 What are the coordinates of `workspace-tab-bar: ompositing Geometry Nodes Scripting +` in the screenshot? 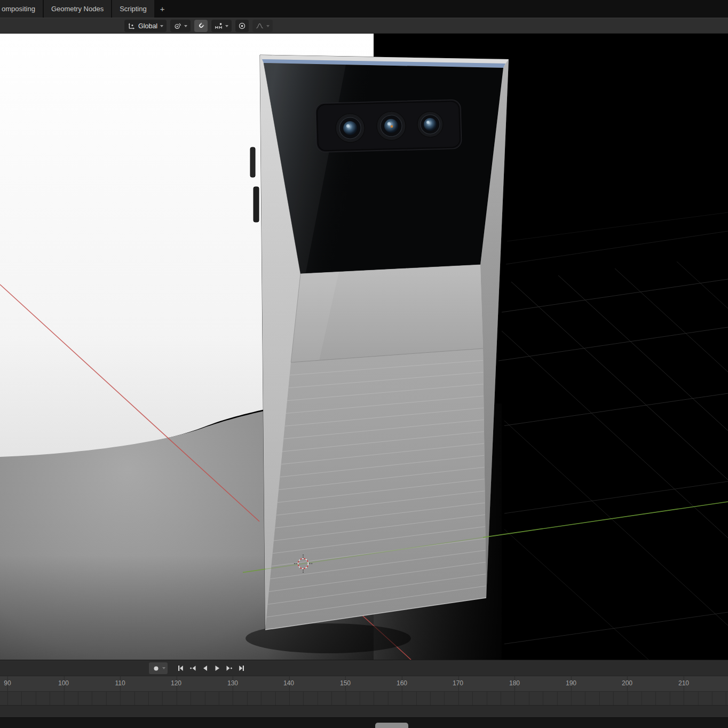 It's located at (364, 9).